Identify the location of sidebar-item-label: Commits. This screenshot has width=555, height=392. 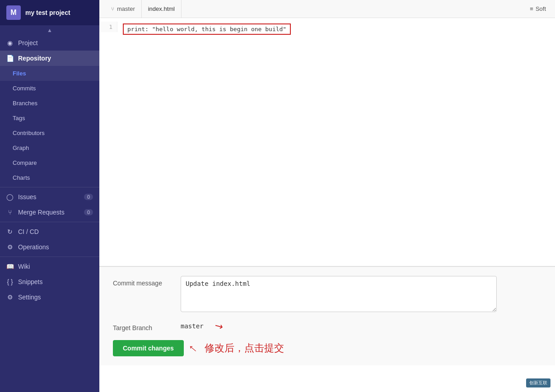
(24, 89).